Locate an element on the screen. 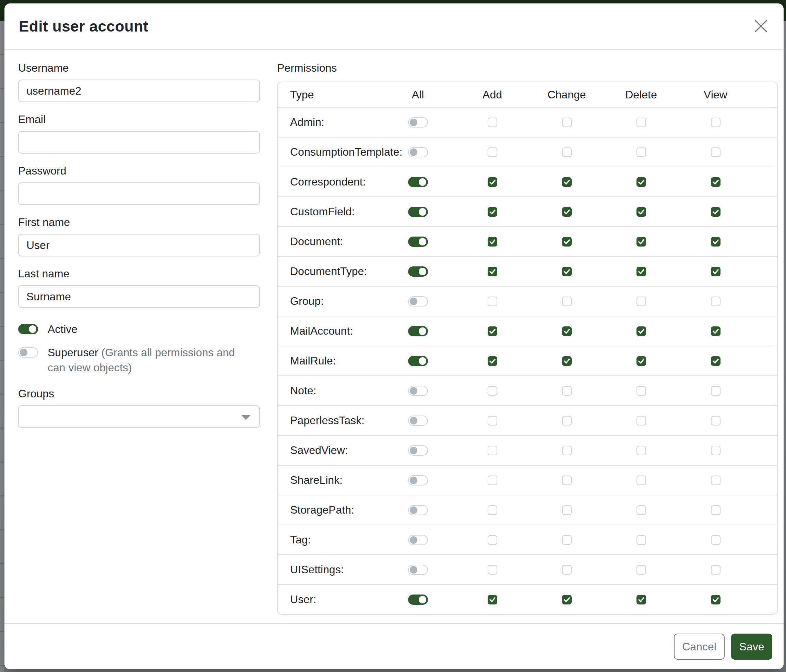 Image resolution: width=786 pixels, height=672 pixels. groups-select is located at coordinates (139, 416).